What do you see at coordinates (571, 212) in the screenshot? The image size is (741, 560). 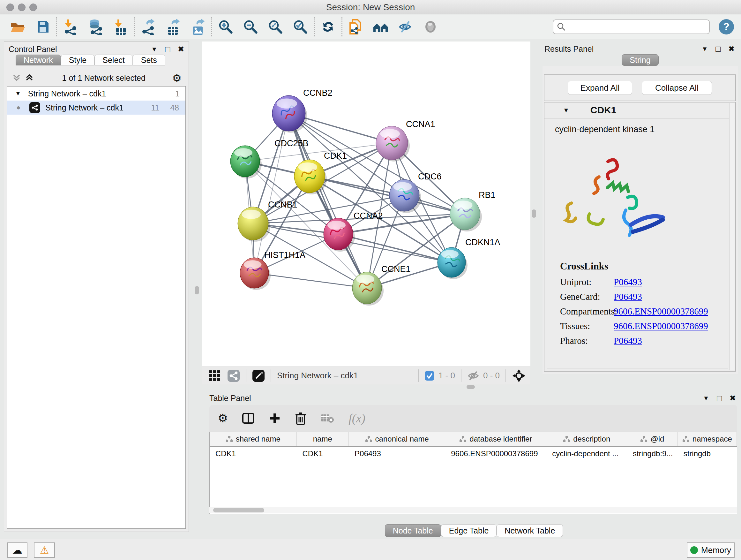 I see `ribbon-segment` at bounding box center [571, 212].